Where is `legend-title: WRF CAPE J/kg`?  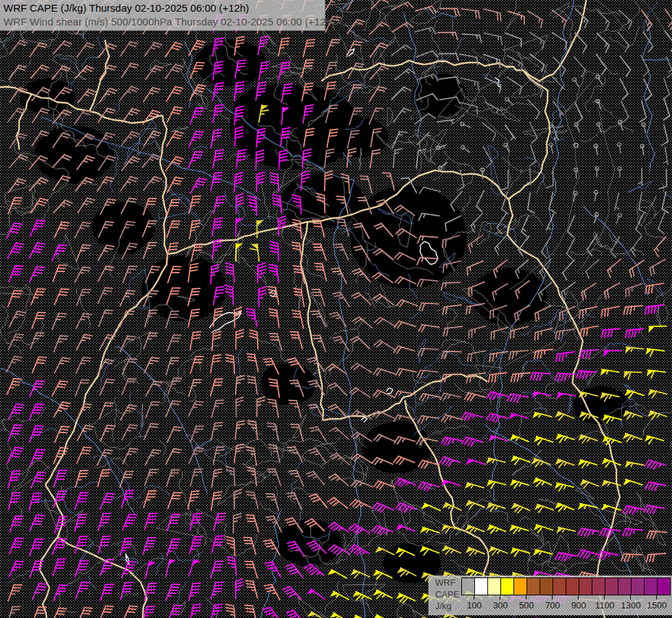
legend-title: WRF CAPE J/kg is located at coordinates (448, 595).